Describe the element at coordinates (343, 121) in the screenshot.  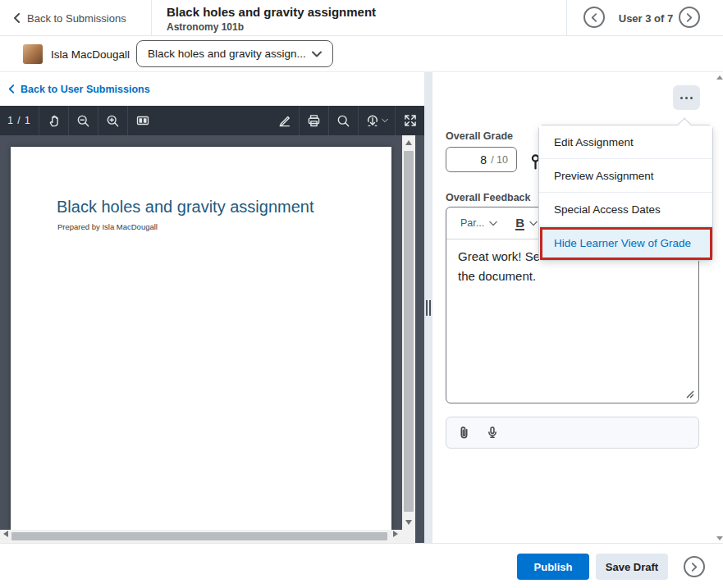
I see `search-document-button` at that location.